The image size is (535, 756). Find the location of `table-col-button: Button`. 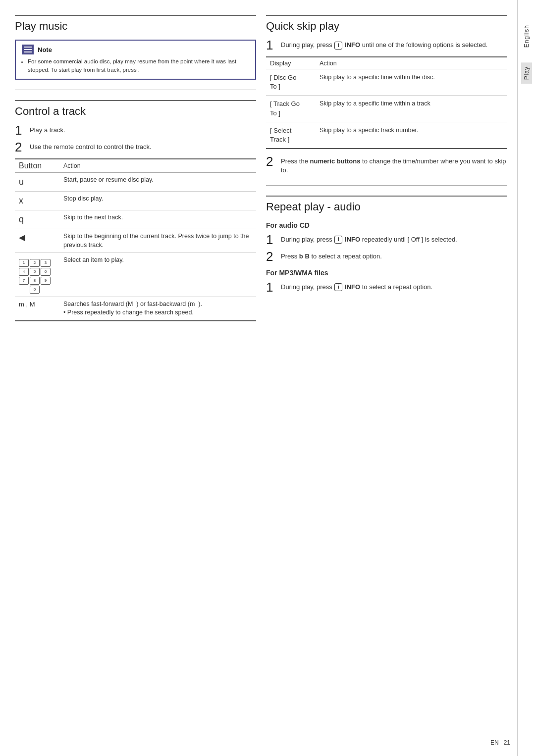

table-col-button: Button is located at coordinates (37, 166).